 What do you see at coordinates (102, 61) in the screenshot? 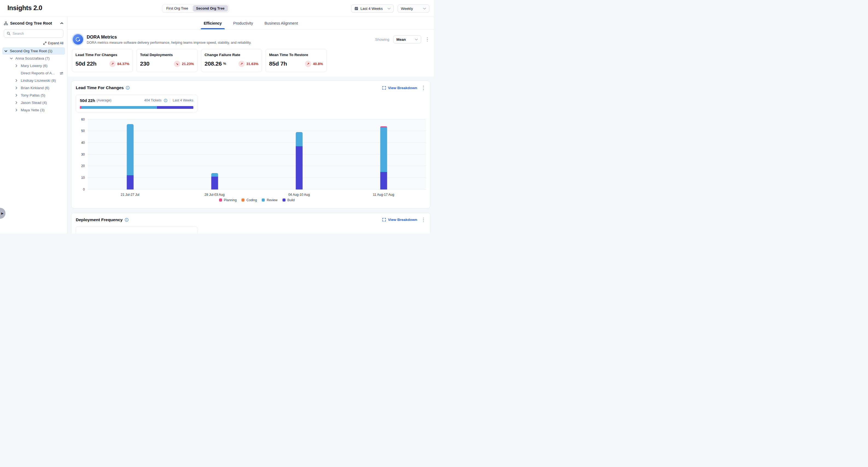
I see `metric-card-lead-time: Lead Time For Changes 50d 22h ↗ 84.37%` at bounding box center [102, 61].